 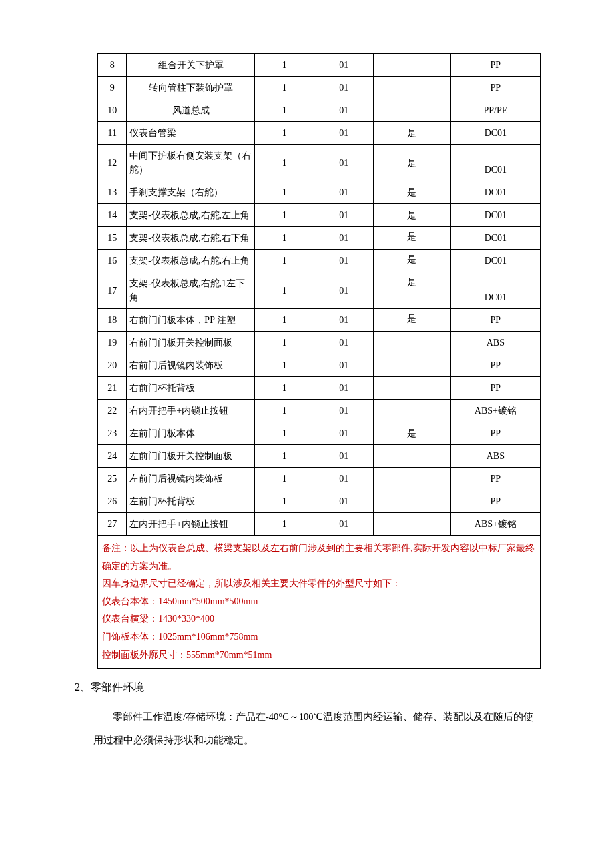 I want to click on cell-name: 支架-仪表板总成,右舵,左上角, so click(x=191, y=215).